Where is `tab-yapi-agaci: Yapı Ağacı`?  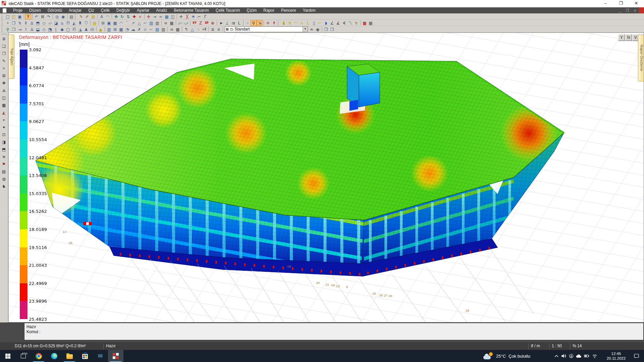 tab-yapi-agaci: Yapı Ağacı is located at coordinates (11, 57).